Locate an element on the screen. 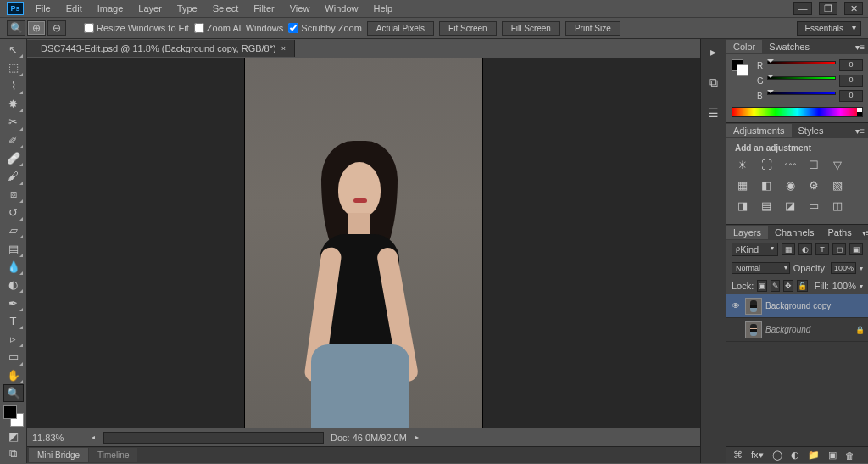 The width and height of the screenshot is (868, 464). zoom-level: 11.83% is located at coordinates (58, 438).